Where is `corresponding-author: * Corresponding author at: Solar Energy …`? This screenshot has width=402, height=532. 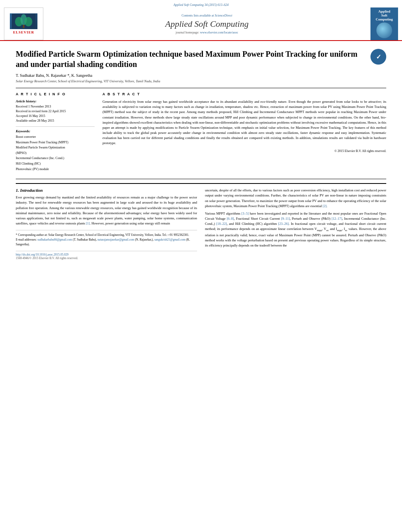 corresponding-author: * Corresponding author at: Solar Energy … is located at coordinates (106, 235).